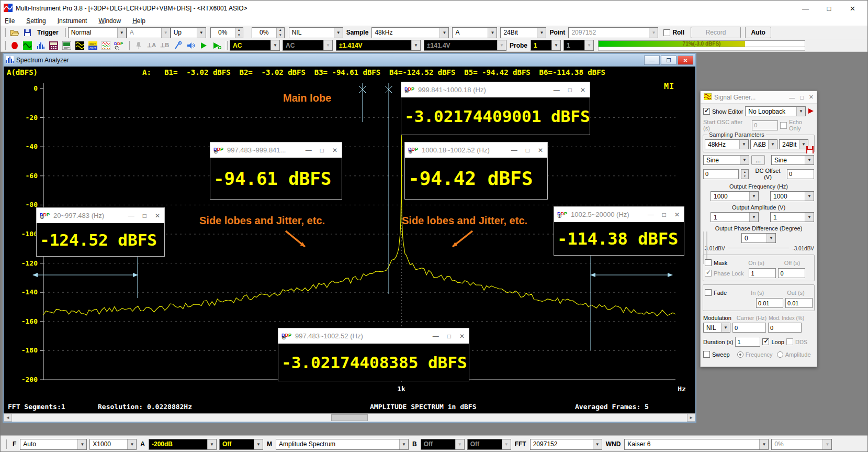  What do you see at coordinates (138, 46) in the screenshot?
I see `microphone-icon` at bounding box center [138, 46].